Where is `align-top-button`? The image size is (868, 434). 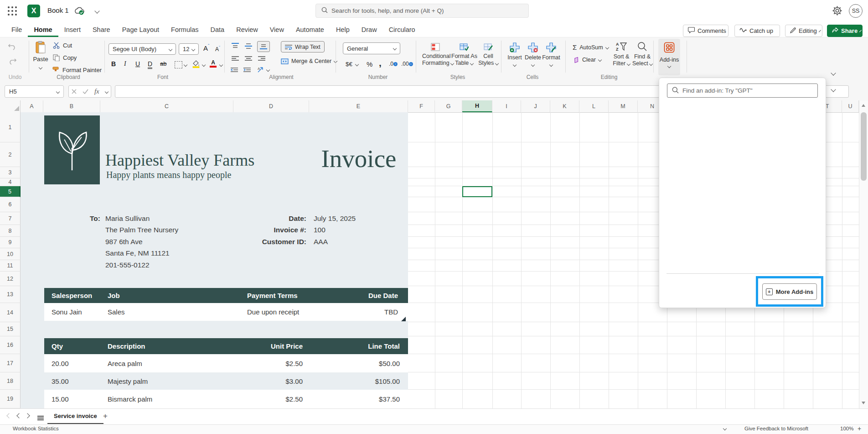 align-top-button is located at coordinates (235, 47).